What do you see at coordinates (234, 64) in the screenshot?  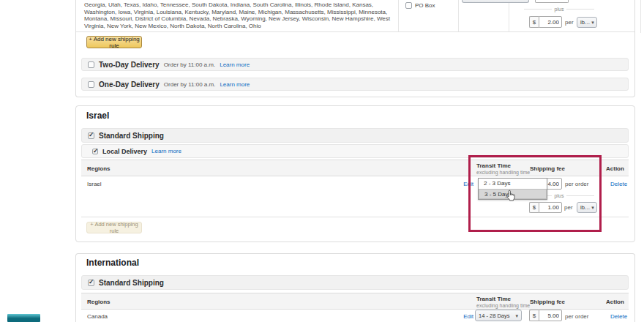 I see `two-day-learn-more-link: Learn more` at bounding box center [234, 64].